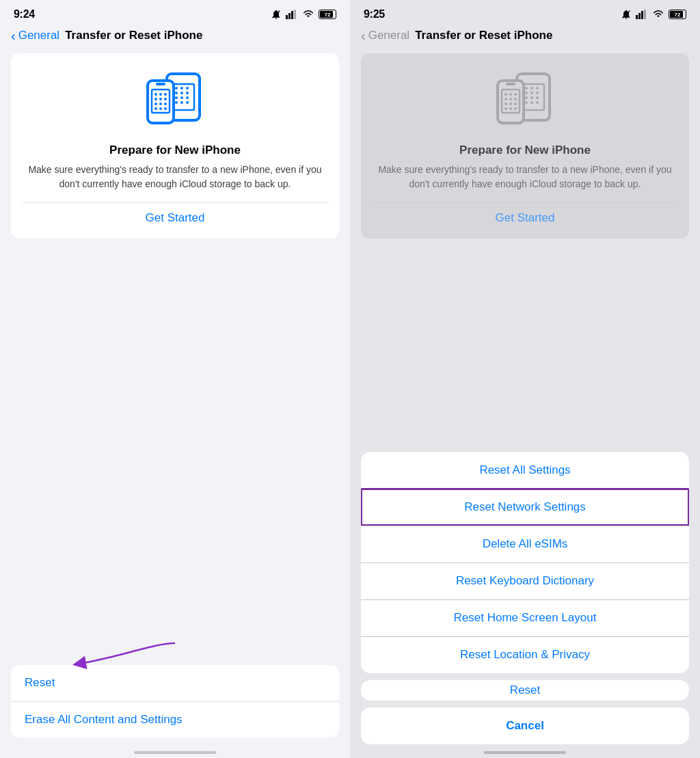  Describe the element at coordinates (175, 150) in the screenshot. I see `left-card-title: Prepare for New iPhone` at that location.